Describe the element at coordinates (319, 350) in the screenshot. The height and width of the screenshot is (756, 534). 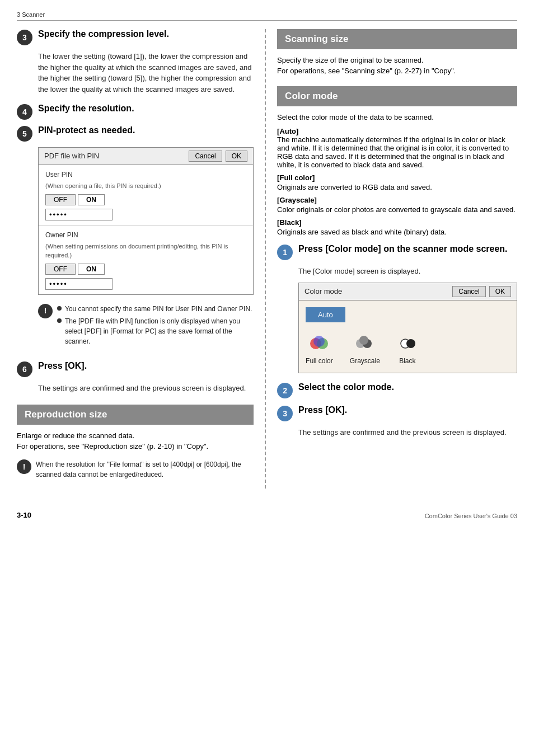
I see `full-color-item: Full color` at that location.